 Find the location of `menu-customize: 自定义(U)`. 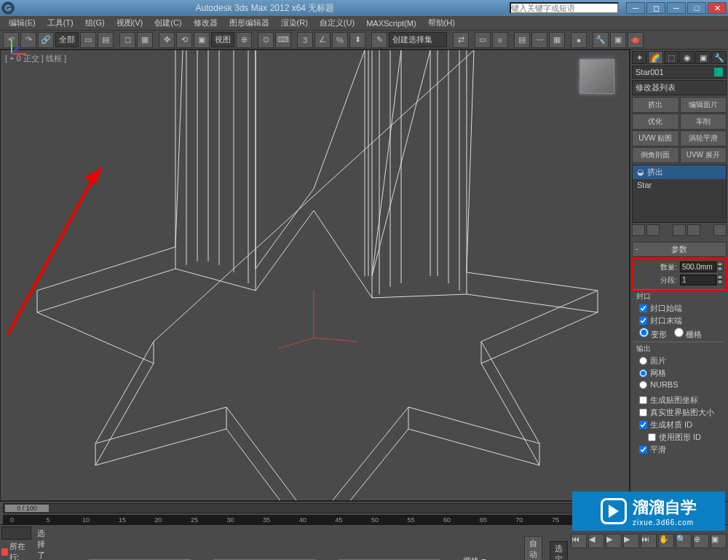

menu-customize: 自定义(U) is located at coordinates (337, 23).